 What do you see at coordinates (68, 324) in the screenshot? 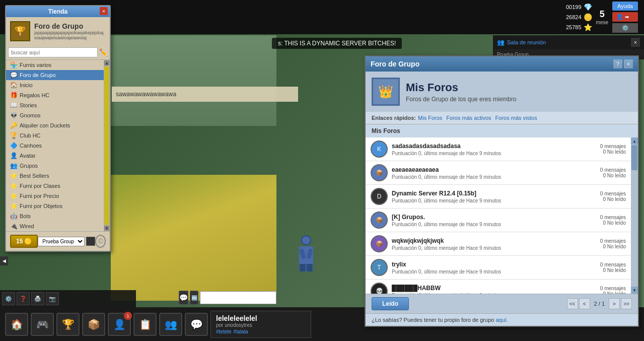
I see `achievements-icon: 🏆` at bounding box center [68, 324].